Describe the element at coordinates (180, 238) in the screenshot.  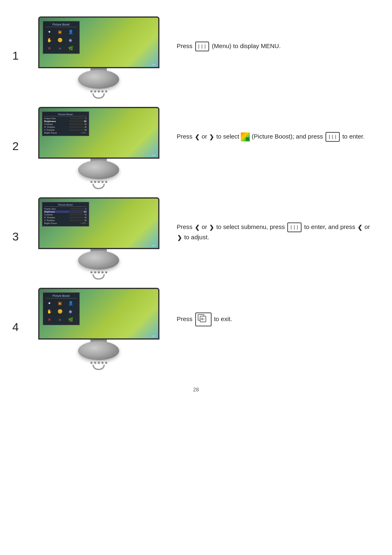
I see `chevron-right-icon-3b: ❯` at that location.